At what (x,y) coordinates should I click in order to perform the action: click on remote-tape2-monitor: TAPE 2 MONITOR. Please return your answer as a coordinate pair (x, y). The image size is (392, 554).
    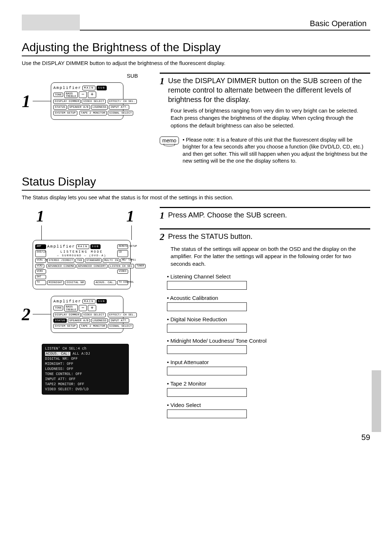
    Looking at the image, I should click on (93, 113).